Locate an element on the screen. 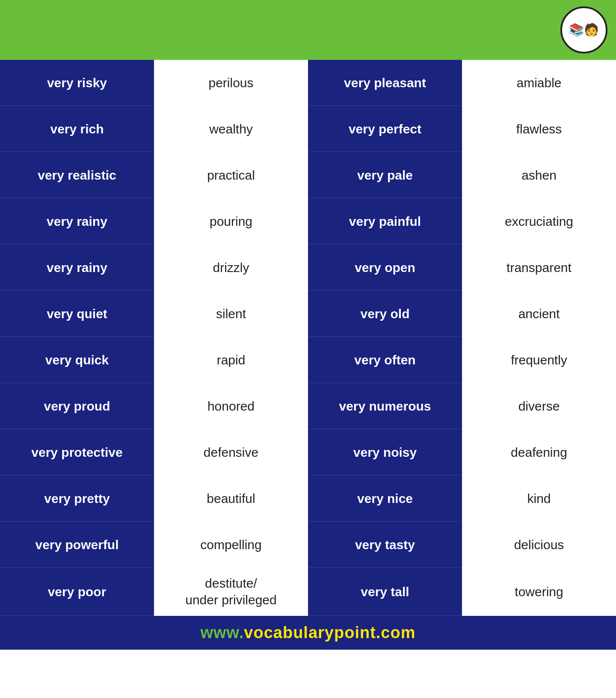 The image size is (616, 698). synonym-right: delicious is located at coordinates (539, 545).